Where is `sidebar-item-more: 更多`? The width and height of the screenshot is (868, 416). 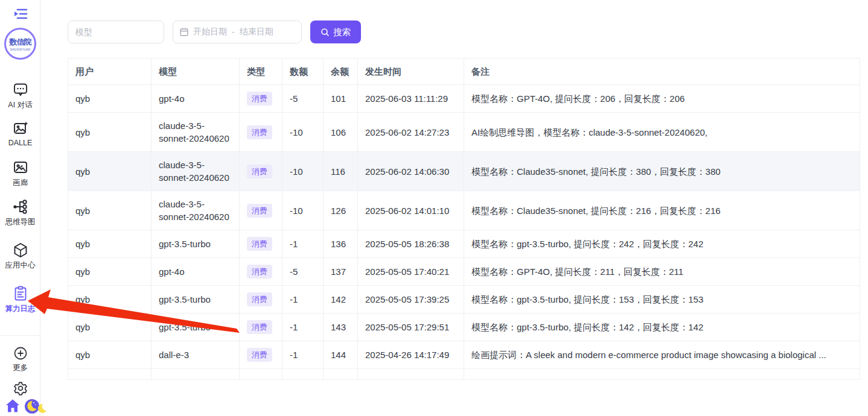
sidebar-item-more: 更多 is located at coordinates (21, 359).